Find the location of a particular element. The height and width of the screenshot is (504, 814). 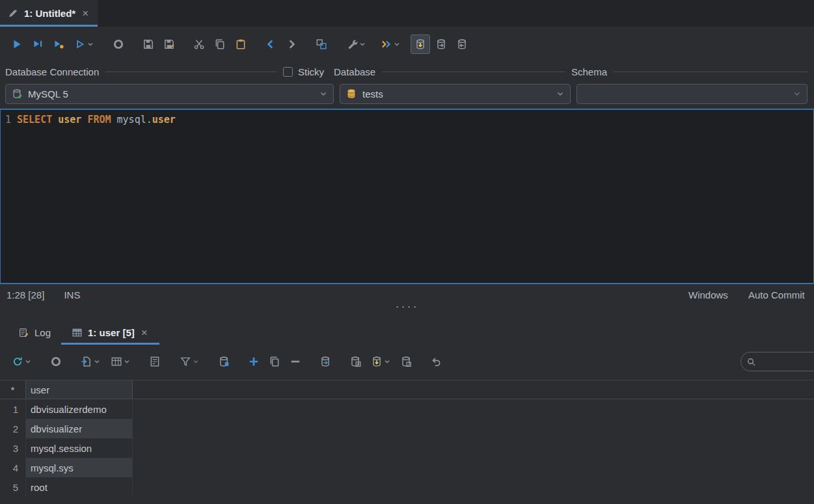

connection-label: Database Connection is located at coordinates (52, 72).